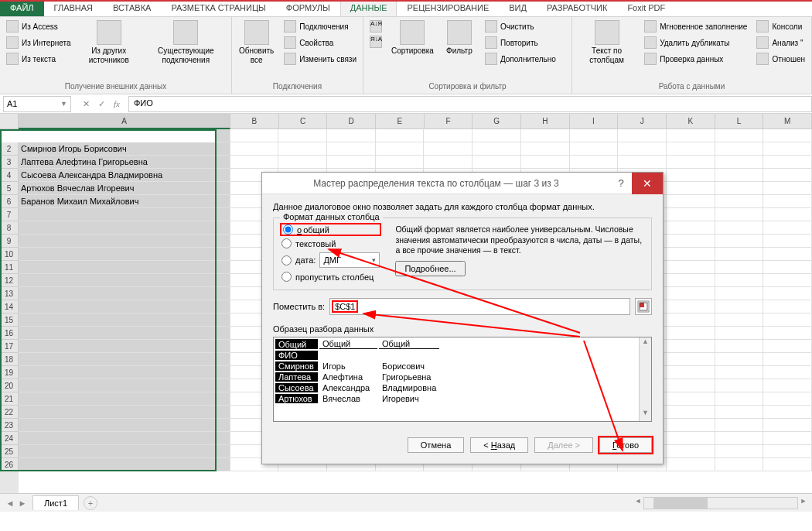  Describe the element at coordinates (10, 503) in the screenshot. I see `sheet-nav-first-icon: ◄` at that location.